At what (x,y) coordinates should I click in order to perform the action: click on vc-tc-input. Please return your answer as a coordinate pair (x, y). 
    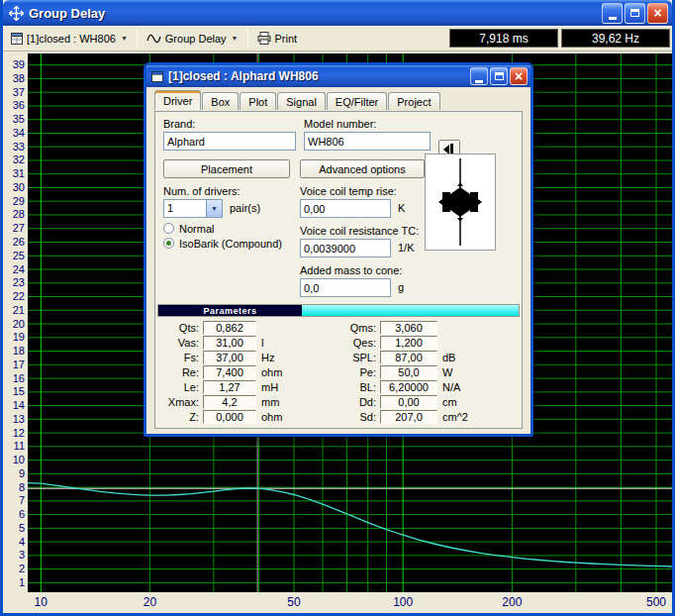
    Looking at the image, I should click on (345, 248).